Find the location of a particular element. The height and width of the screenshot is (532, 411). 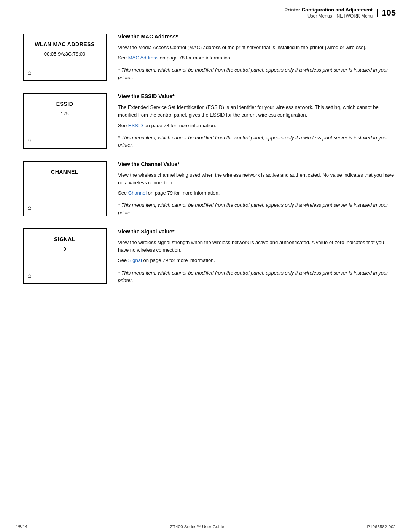

section-row-essid: ESSID 125 ⌂ View the ESSID Value* The Ex… is located at coordinates (209, 121).